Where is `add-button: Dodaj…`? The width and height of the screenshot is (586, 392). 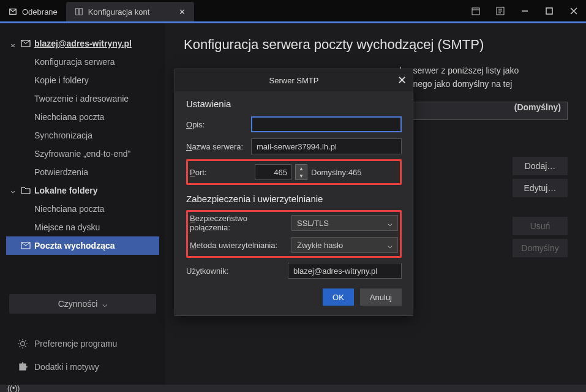 add-button: Dodaj… is located at coordinates (540, 166).